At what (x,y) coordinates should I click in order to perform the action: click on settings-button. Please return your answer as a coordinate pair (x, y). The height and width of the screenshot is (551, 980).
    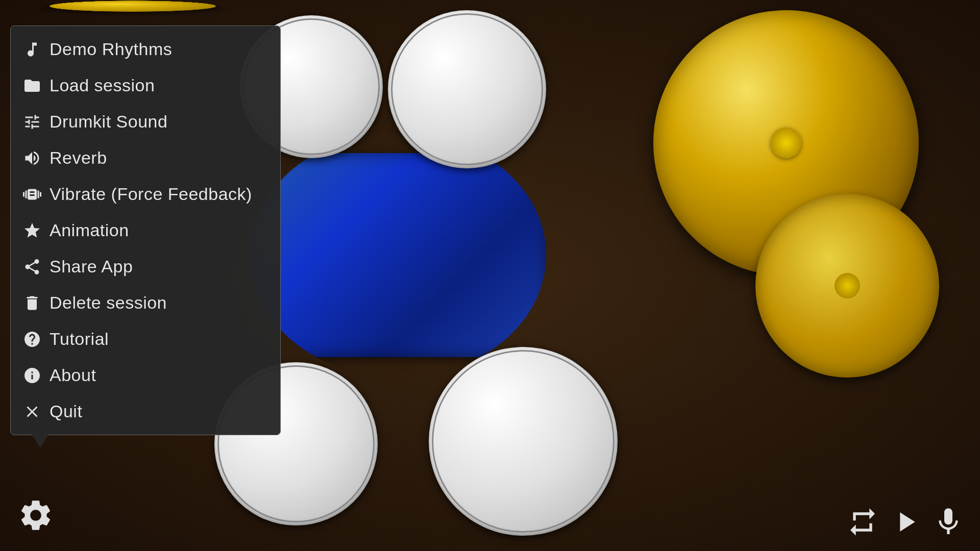
    Looking at the image, I should click on (36, 515).